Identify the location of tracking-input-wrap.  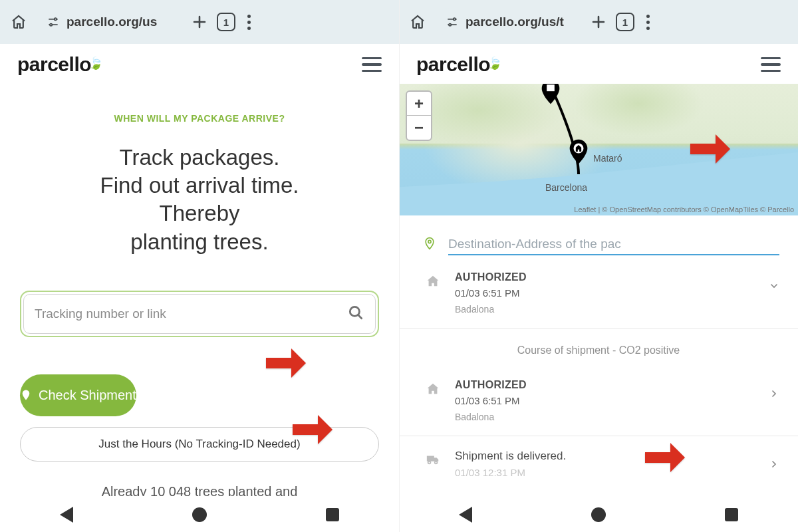
(200, 314).